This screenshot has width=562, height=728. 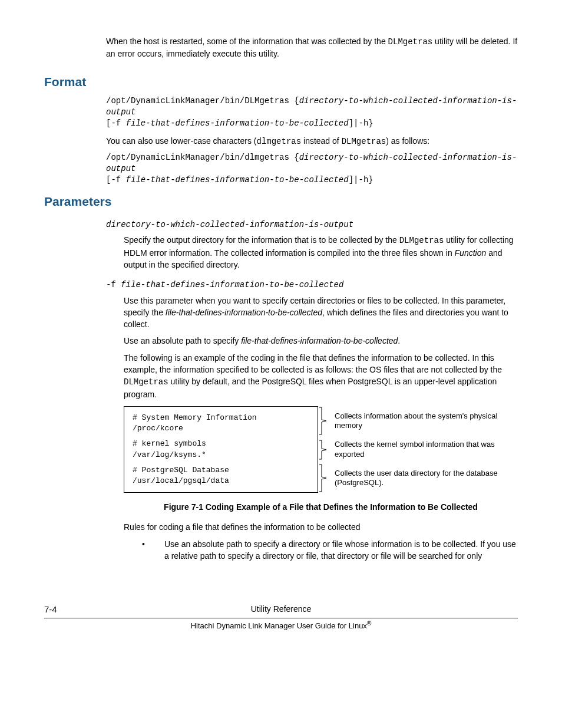 I want to click on figure-7-1: # System Memory Information /proc/kcore …, so click(x=320, y=449).